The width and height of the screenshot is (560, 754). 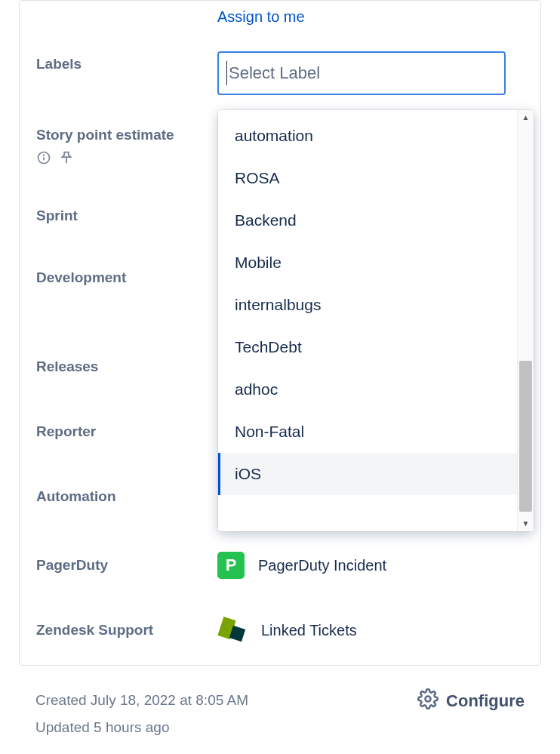 What do you see at coordinates (525, 436) in the screenshot?
I see `scroll-thumb` at bounding box center [525, 436].